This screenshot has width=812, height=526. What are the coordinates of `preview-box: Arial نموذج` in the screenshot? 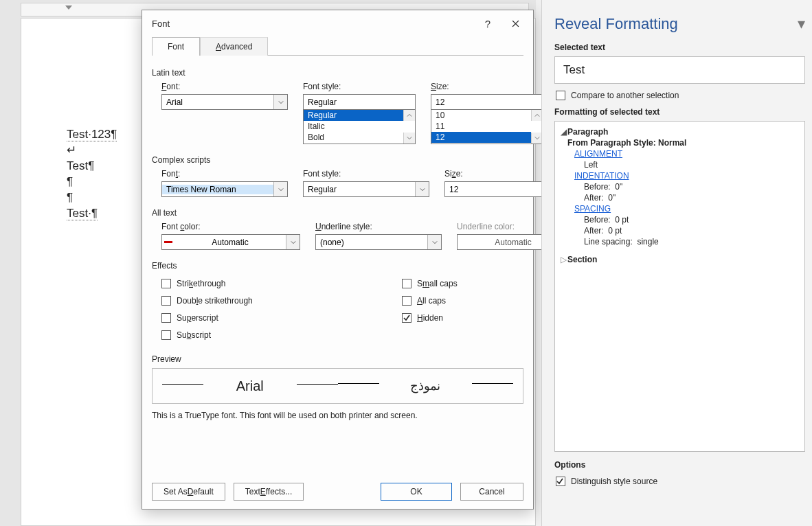 It's located at (338, 386).